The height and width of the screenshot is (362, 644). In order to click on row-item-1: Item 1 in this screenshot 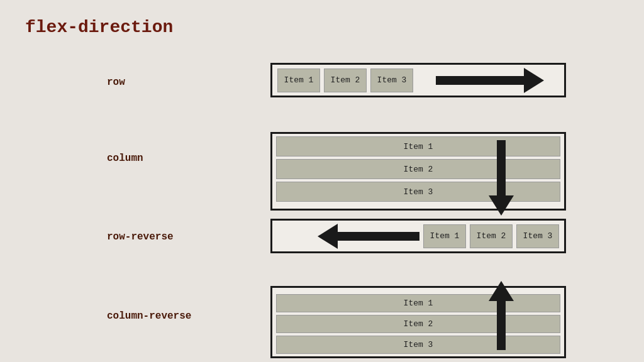, I will do `click(299, 80)`.